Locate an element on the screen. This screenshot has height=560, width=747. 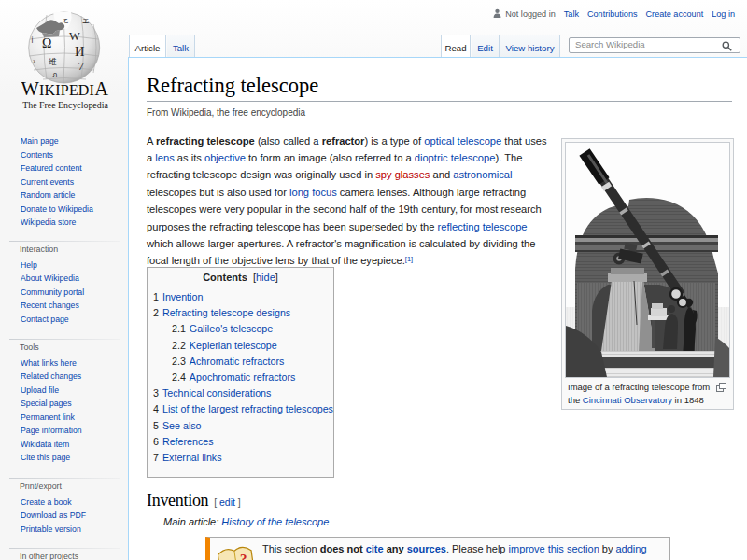
svg-text: ح is located at coordinates (65, 19).